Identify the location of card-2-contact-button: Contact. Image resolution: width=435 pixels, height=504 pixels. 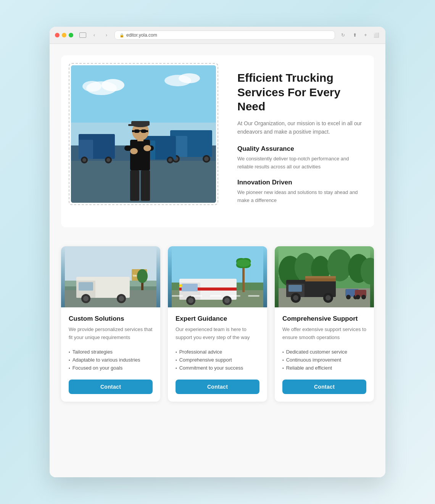
(218, 387).